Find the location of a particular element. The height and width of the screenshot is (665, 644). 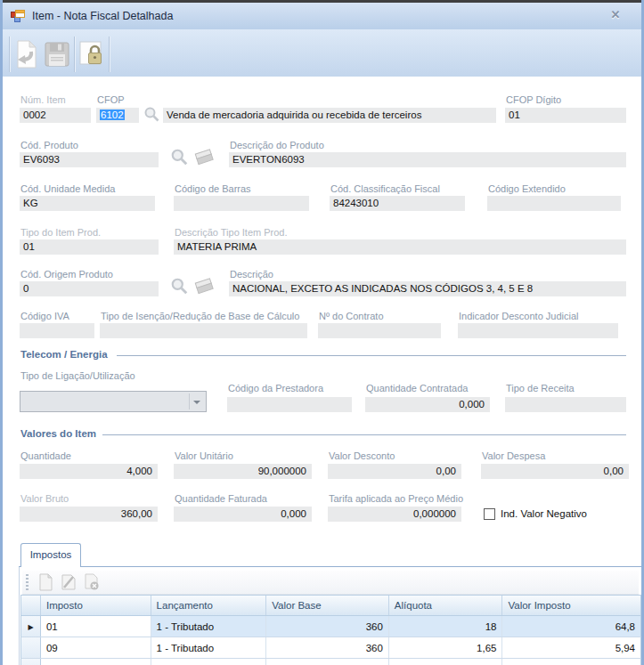

valores-section-rule is located at coordinates (364, 434).